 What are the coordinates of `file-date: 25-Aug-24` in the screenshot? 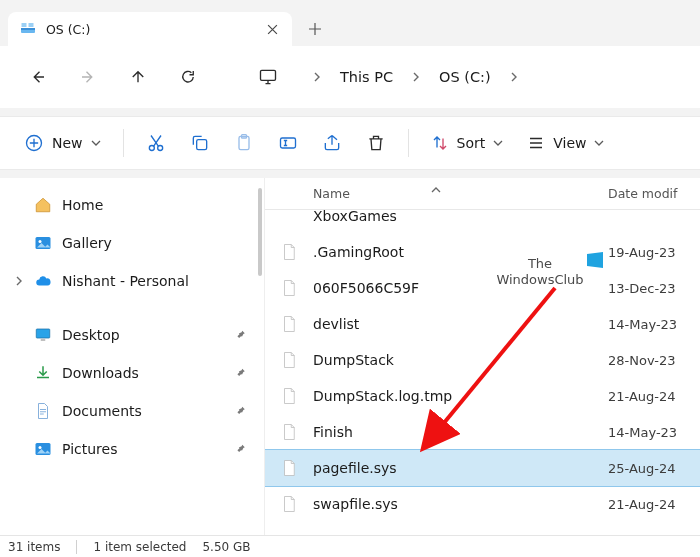 It's located at (654, 468).